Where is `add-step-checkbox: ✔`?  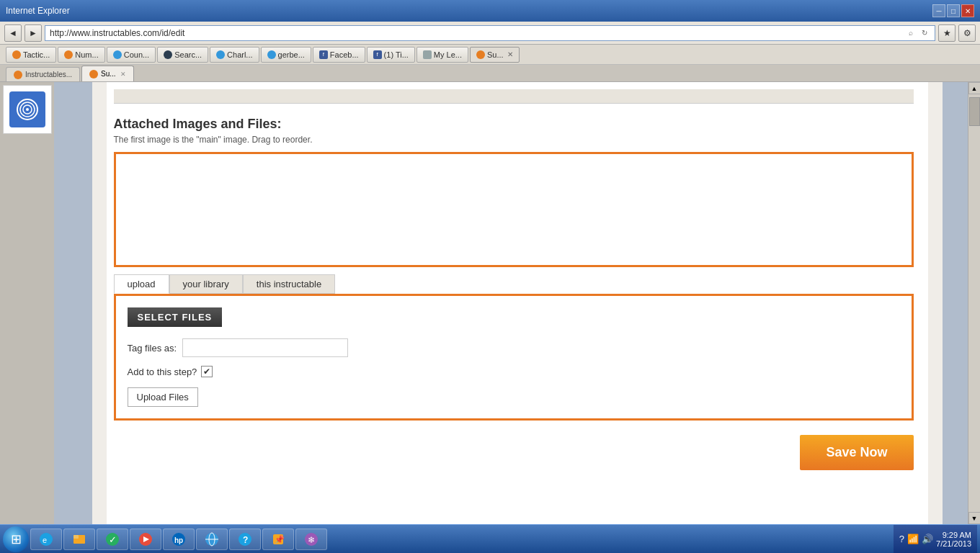
add-step-checkbox: ✔ is located at coordinates (207, 372).